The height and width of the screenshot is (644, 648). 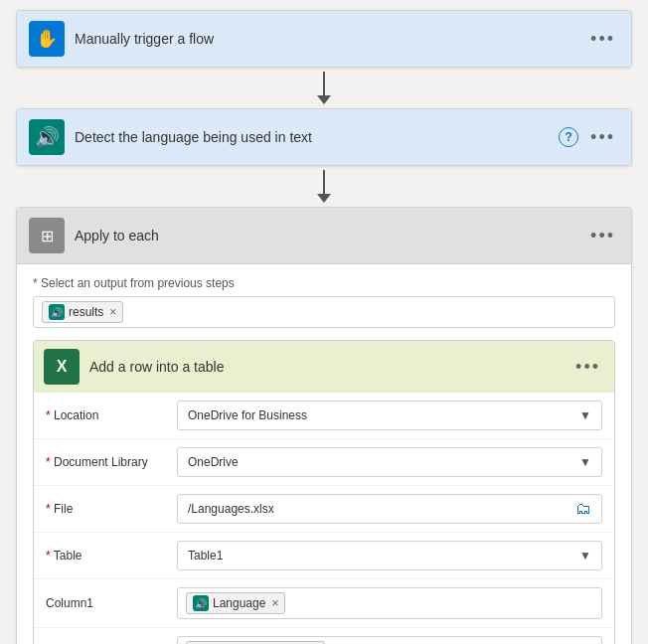 I want to click on detect-title: Detect the language being used in text, so click(x=312, y=137).